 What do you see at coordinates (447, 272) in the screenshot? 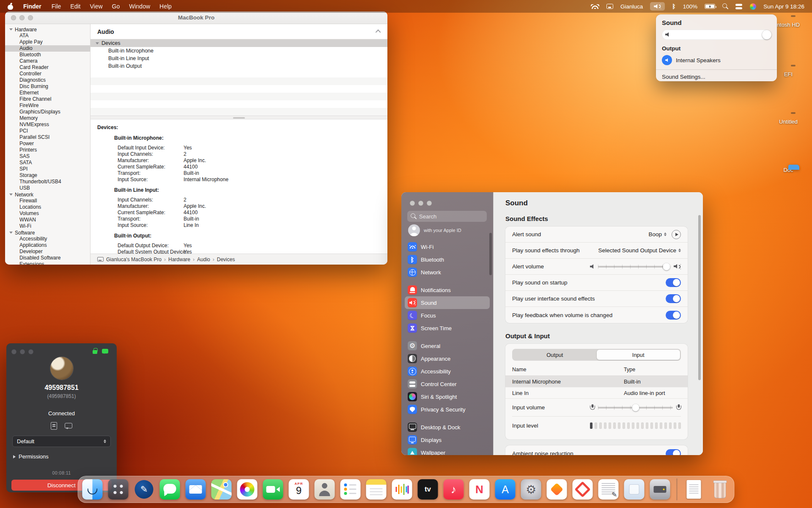
I see `settings-sidebar-item: Network` at bounding box center [447, 272].